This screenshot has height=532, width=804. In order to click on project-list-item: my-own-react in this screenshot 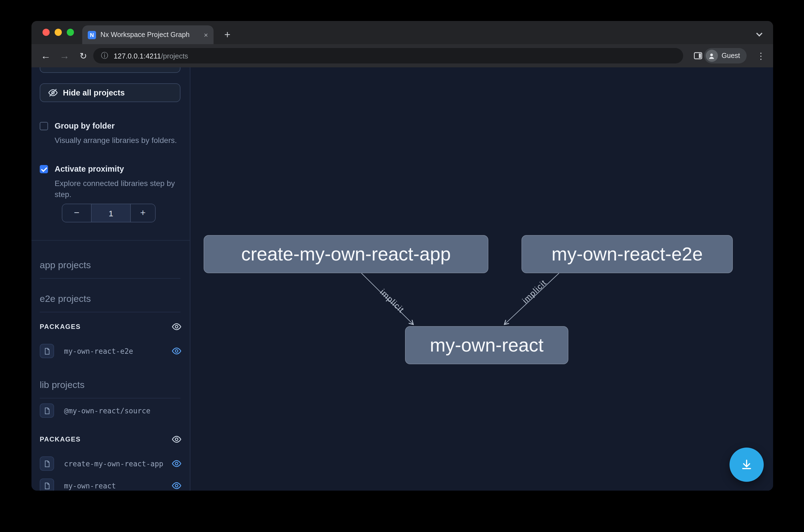, I will do `click(111, 484)`.